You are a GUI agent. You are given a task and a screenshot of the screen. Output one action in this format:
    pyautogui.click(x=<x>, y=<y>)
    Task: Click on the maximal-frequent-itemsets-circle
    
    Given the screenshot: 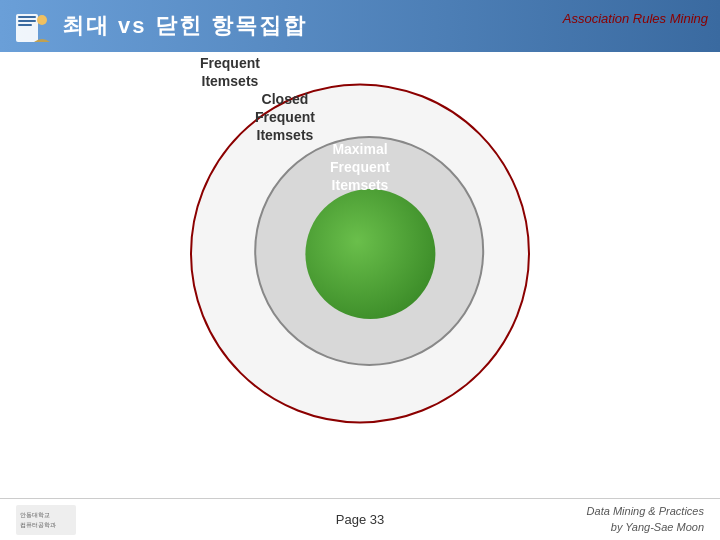 What is the action you would take?
    pyautogui.click(x=370, y=254)
    